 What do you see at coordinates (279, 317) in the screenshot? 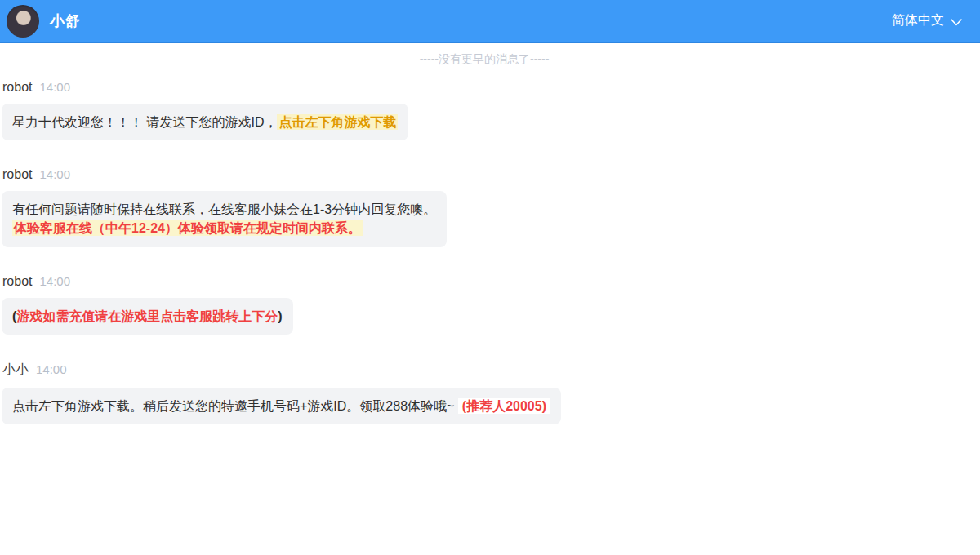
I see `message-segment: )` at bounding box center [279, 317].